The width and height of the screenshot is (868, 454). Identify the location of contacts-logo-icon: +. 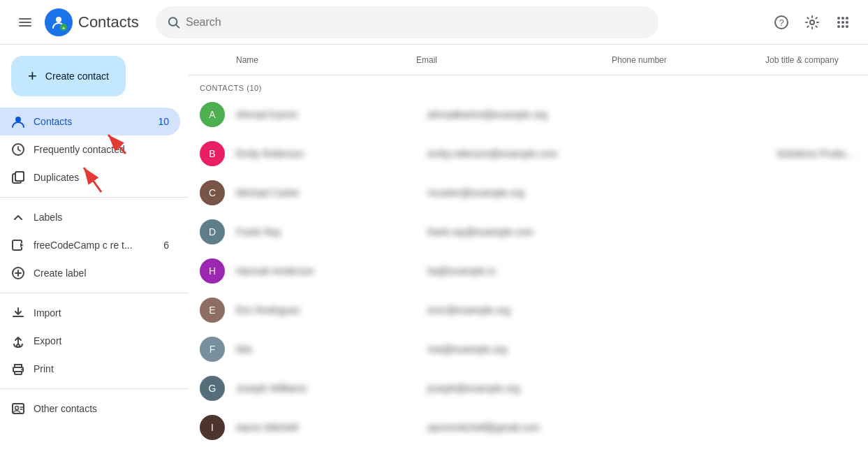
(59, 22).